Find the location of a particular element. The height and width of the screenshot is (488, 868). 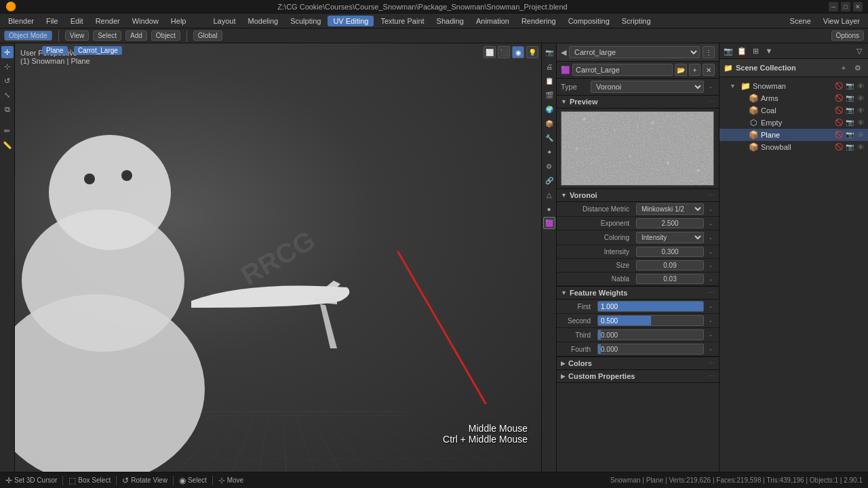

fourth-weight-extra: · is located at coordinates (711, 349).